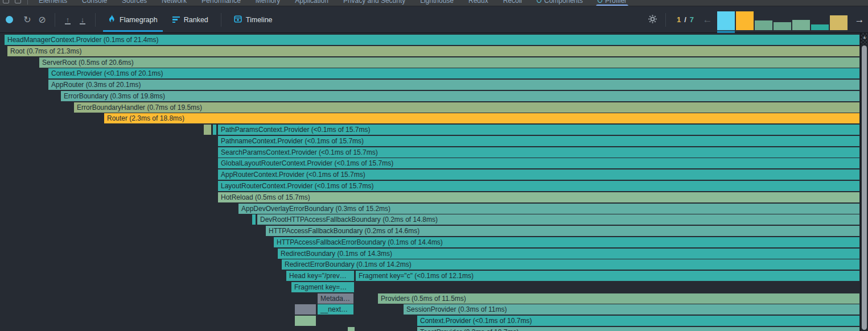  Describe the element at coordinates (570, 264) in the screenshot. I see `flame-bar-label: RedirectErrorBoundary (0.1ms of 14.2ms)` at that location.